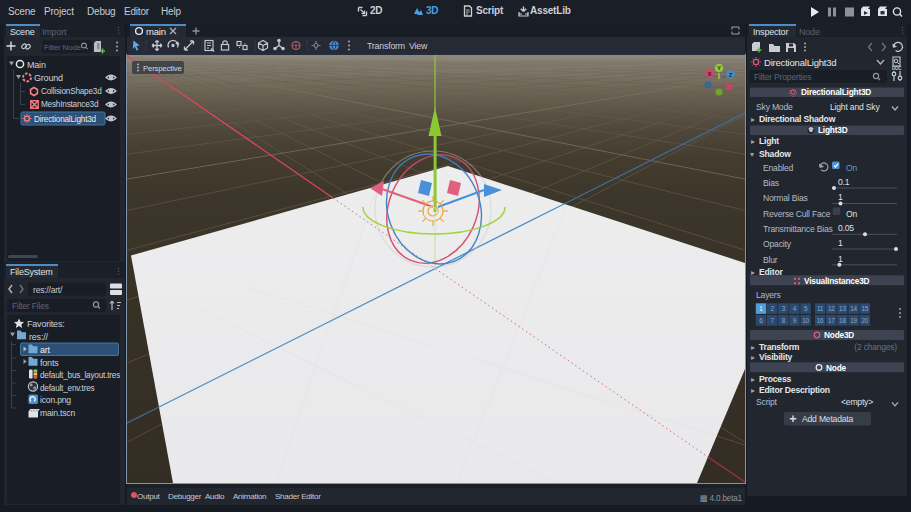  I want to click on svg-text: Filter Node, so click(63, 48).